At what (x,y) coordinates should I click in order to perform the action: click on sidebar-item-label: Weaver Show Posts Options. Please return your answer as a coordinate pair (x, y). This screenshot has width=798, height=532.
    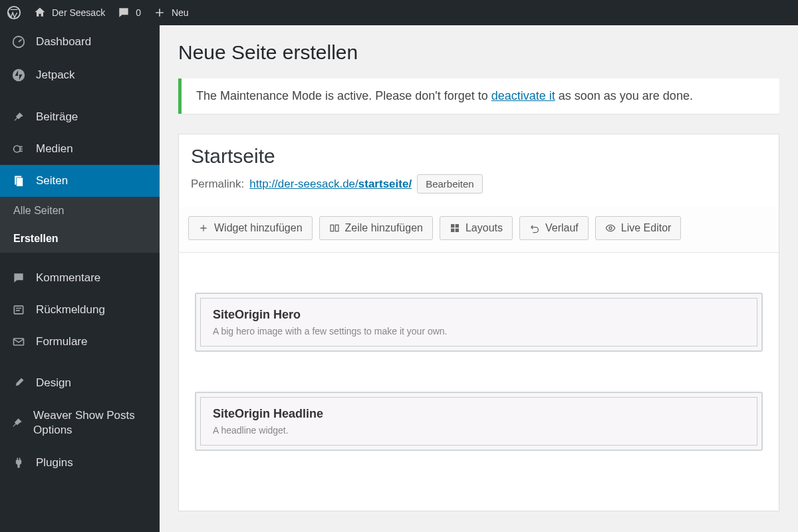
    Looking at the image, I should click on (91, 423).